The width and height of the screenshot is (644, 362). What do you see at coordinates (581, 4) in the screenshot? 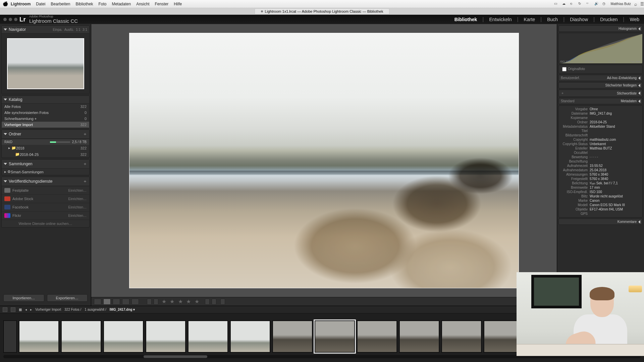
I see `status-icon: ↻` at bounding box center [581, 4].